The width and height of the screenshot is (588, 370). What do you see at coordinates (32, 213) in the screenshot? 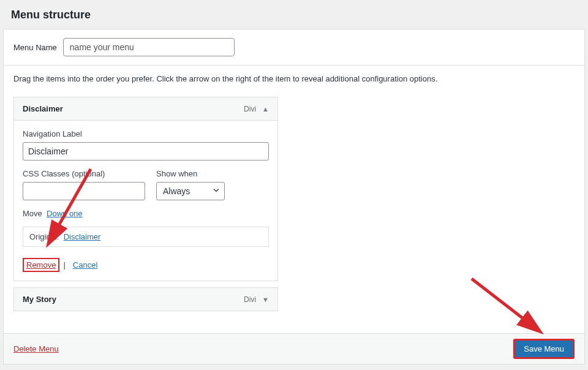
I see `move-label: Move` at bounding box center [32, 213].